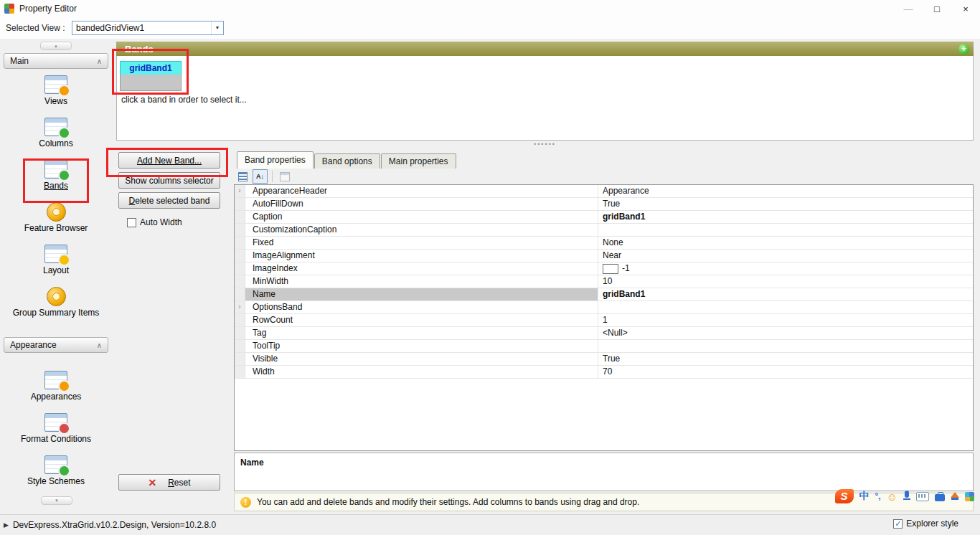  I want to click on tab-band-options: Band options, so click(347, 161).